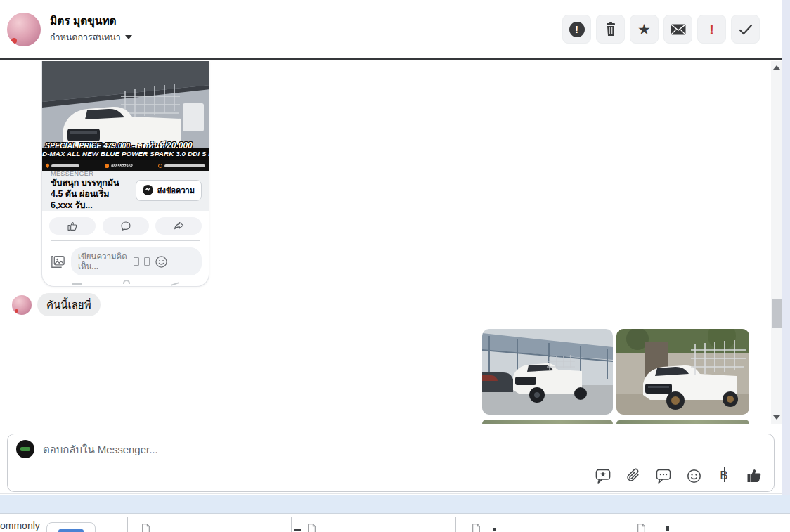  Describe the element at coordinates (268, 449) in the screenshot. I see `reply-input` at that location.